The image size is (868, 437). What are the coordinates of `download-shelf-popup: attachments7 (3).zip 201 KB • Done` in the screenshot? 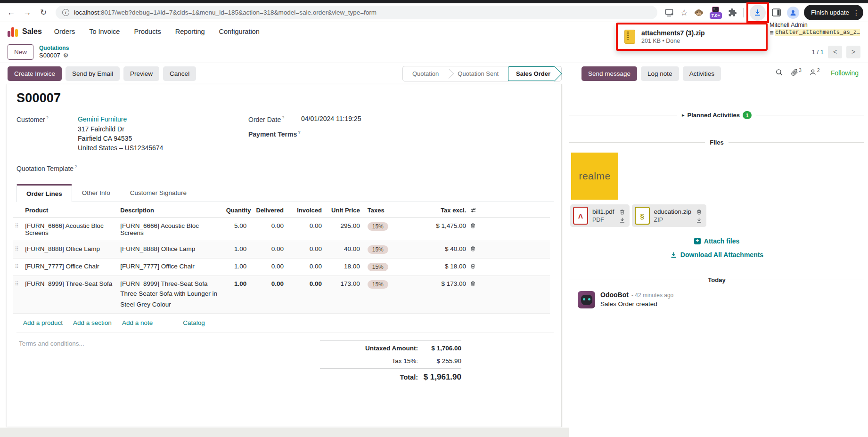 It's located at (692, 37).